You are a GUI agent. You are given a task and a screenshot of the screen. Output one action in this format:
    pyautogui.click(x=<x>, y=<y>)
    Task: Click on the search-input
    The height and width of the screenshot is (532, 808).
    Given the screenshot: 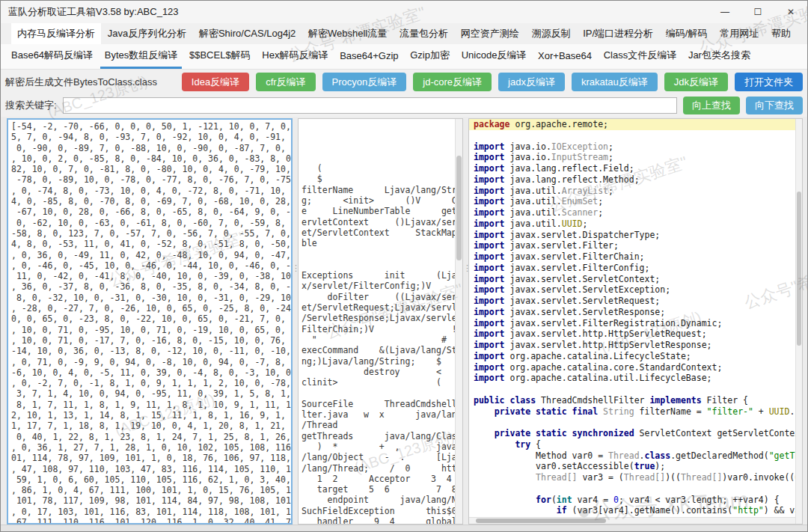 What is the action you would take?
    pyautogui.click(x=370, y=106)
    